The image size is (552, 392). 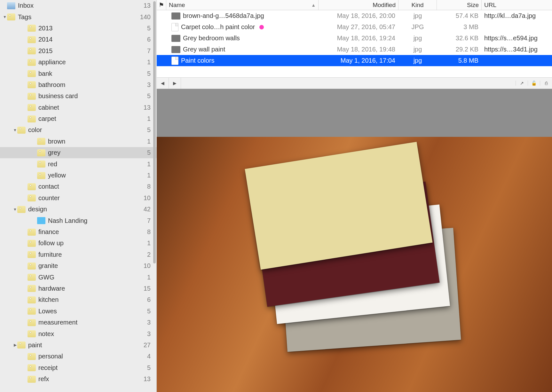 I want to click on sidebar-item-grey: grey5, so click(x=78, y=153).